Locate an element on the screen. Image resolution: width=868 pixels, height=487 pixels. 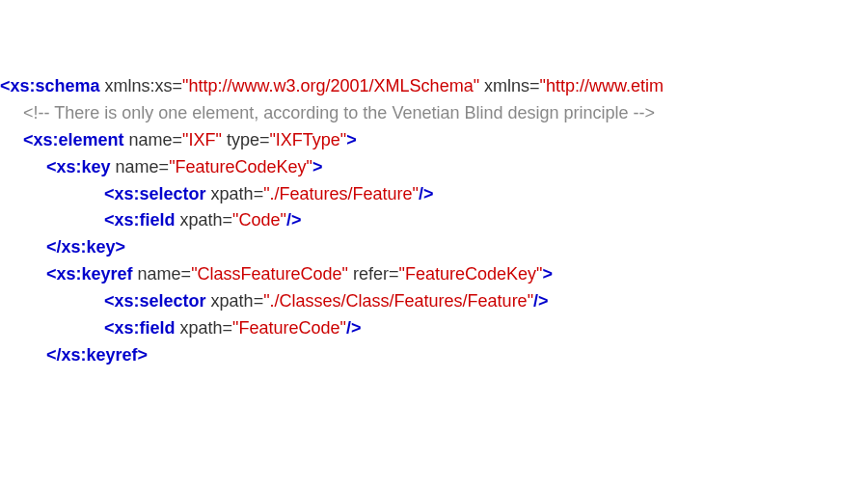
code-line: </xs:keyref> is located at coordinates (434, 356).